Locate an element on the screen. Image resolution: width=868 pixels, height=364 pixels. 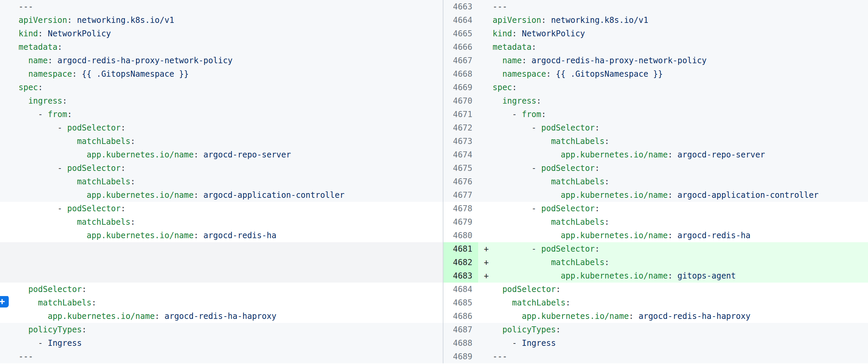
new-code-cell: spec: is located at coordinates (673, 88).